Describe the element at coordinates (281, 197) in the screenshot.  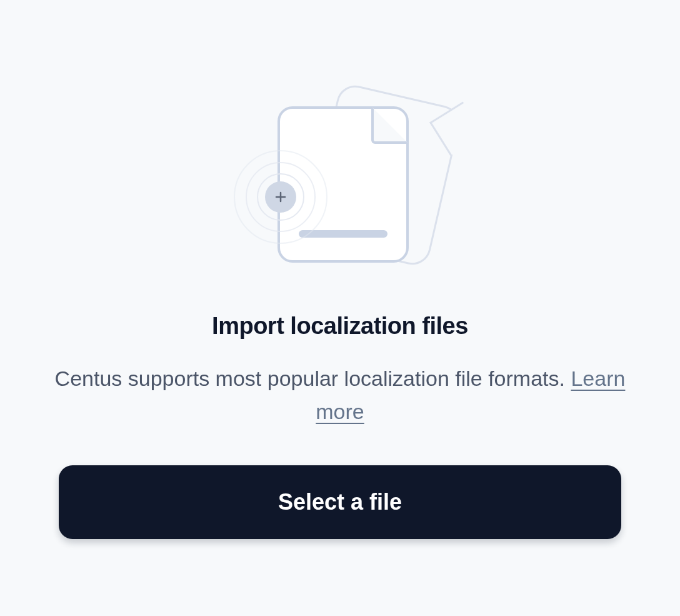
I see `plus-rings-icon` at that location.